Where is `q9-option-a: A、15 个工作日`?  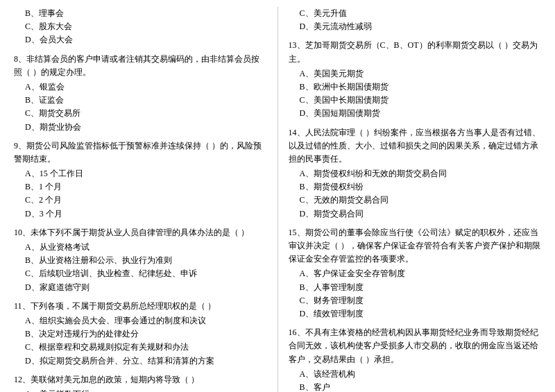 q9-option-a: A、15 个工作日 is located at coordinates (140, 173).